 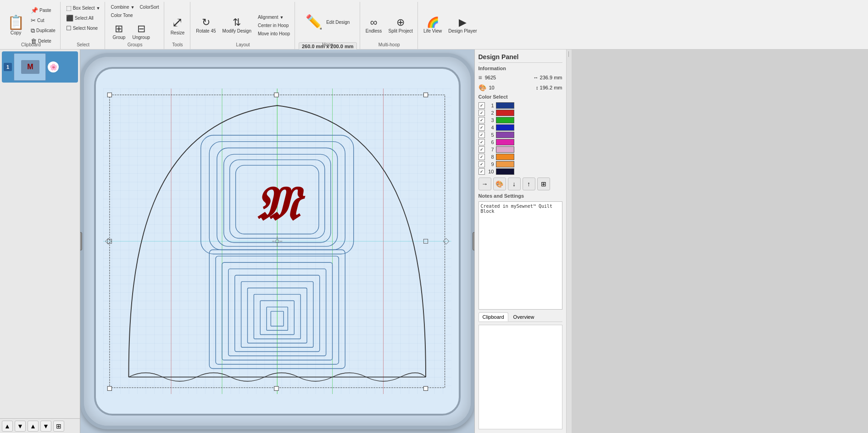 I want to click on select-group: ⬚ Box Select ▼ ⬛ Select All ☐ Select Non…, so click(x=83, y=26).